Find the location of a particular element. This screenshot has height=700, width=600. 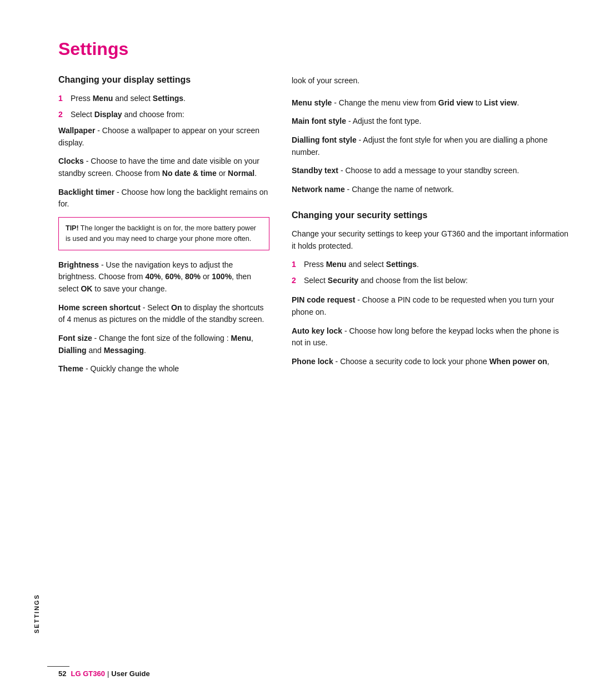

tip-box: TIP! The longer the backlight is on for,… is located at coordinates (164, 234).